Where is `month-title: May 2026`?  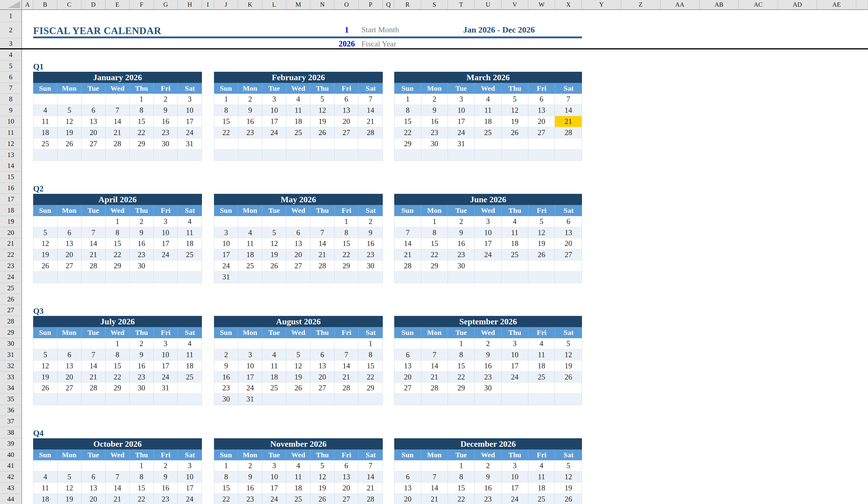
month-title: May 2026 is located at coordinates (298, 199).